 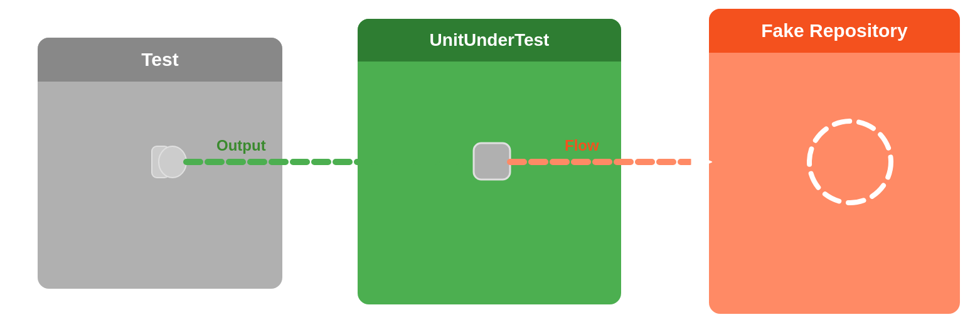 I want to click on unit-box-header: UnitUnderTest, so click(x=489, y=40).